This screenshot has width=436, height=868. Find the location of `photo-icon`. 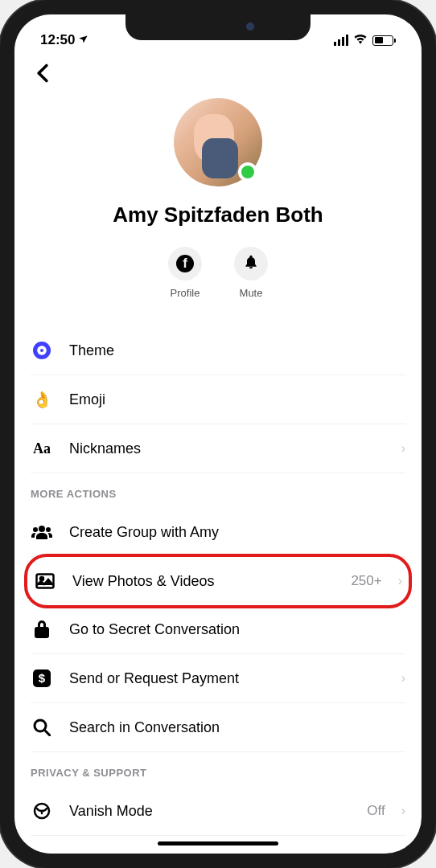

photo-icon is located at coordinates (45, 581).